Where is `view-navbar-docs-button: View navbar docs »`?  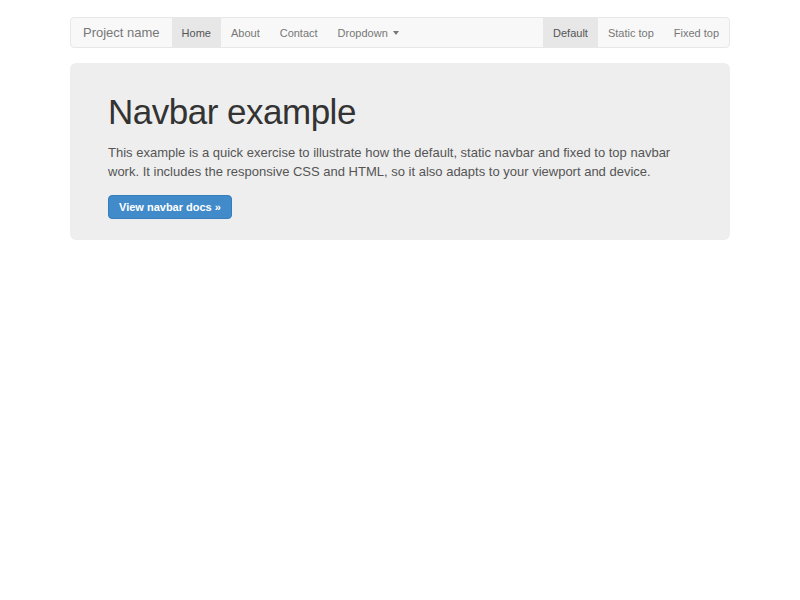
view-navbar-docs-button: View navbar docs » is located at coordinates (170, 207).